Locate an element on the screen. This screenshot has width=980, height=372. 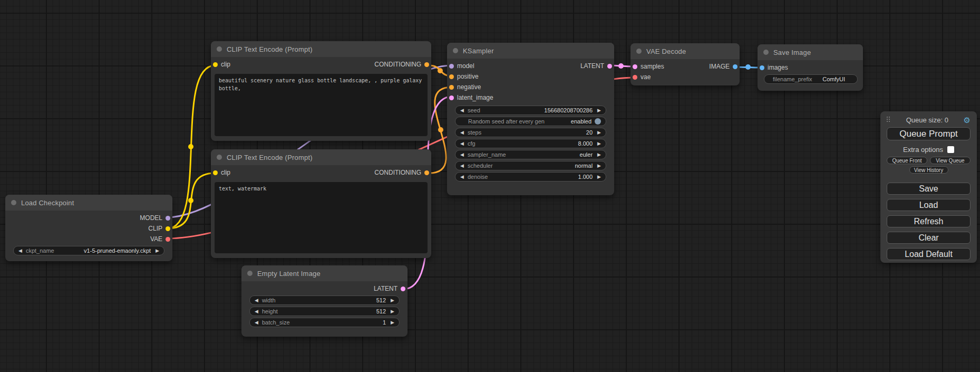
output-slot-clip is located at coordinates (168, 229).